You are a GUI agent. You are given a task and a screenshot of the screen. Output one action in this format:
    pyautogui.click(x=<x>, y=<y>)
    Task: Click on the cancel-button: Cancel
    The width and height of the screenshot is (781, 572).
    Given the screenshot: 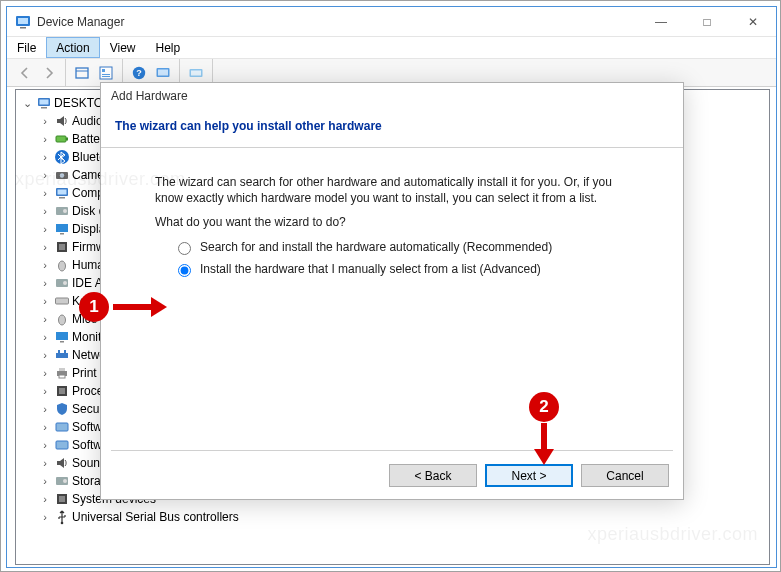 What is the action you would take?
    pyautogui.click(x=625, y=476)
    